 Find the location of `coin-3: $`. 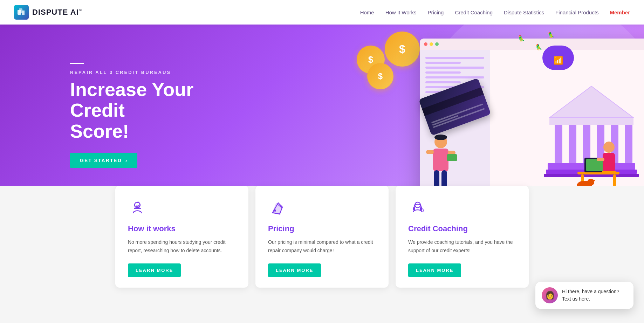

coin-3: $ is located at coordinates (381, 76).